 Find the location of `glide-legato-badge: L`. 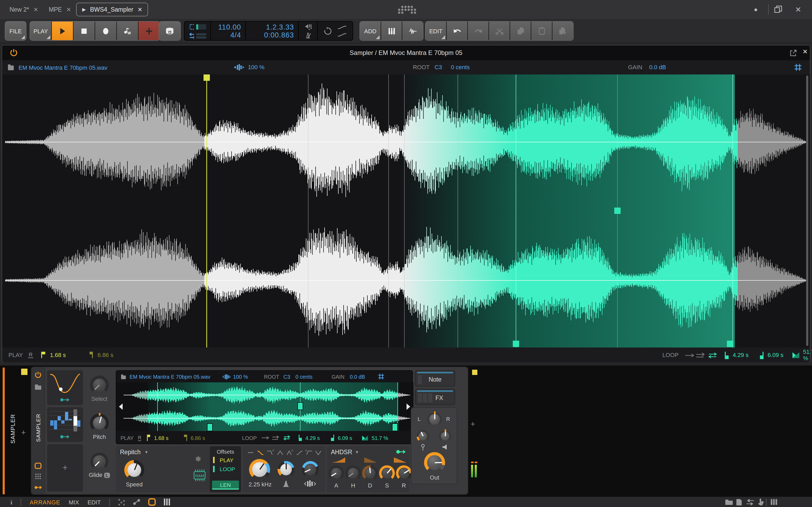

glide-legato-badge: L is located at coordinates (107, 475).